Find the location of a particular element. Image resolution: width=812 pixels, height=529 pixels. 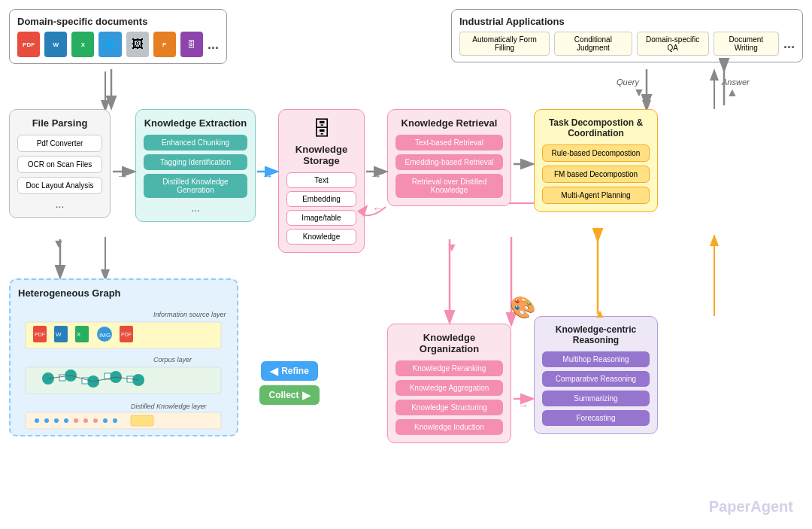

kcr-item-forecasting: Forecasting is located at coordinates (595, 418).